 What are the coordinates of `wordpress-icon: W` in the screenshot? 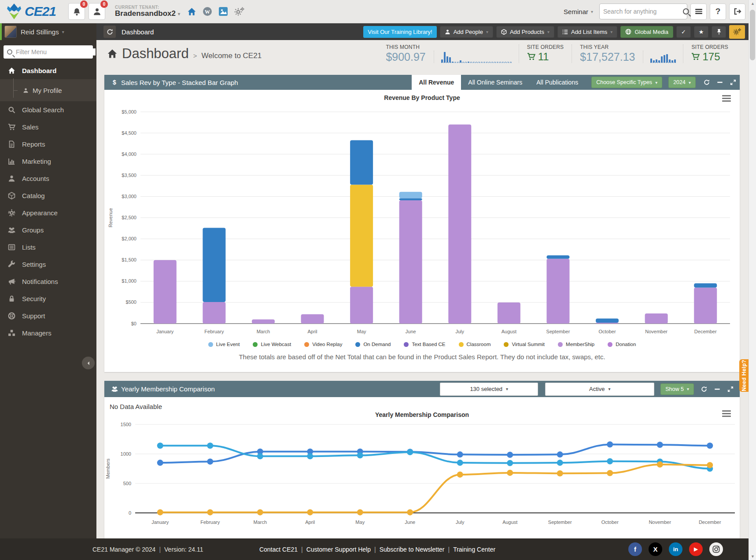 It's located at (207, 11).